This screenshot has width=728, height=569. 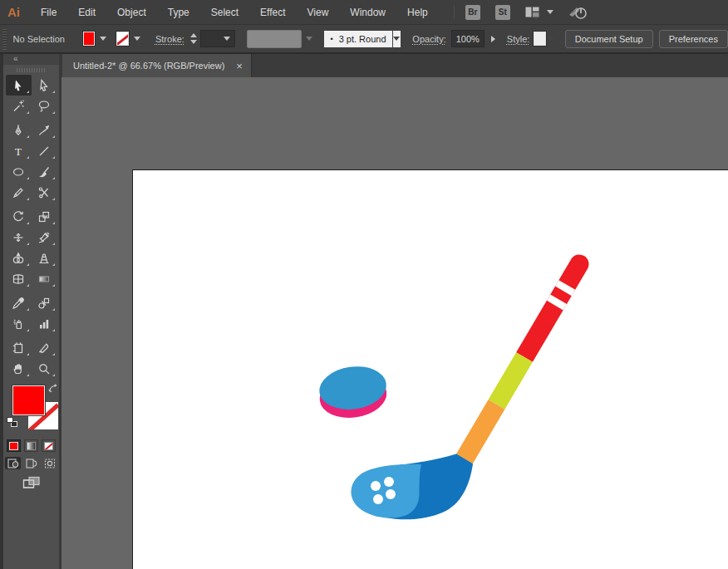 What do you see at coordinates (357, 39) in the screenshot?
I see `brush-definition-dropdown: • 3 pt. Round` at bounding box center [357, 39].